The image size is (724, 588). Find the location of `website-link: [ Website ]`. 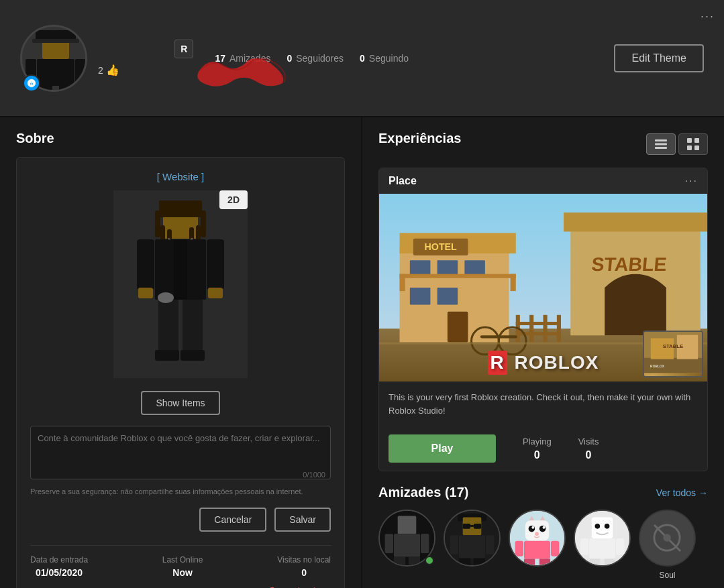

website-link: [ Website ] is located at coordinates (181, 177).